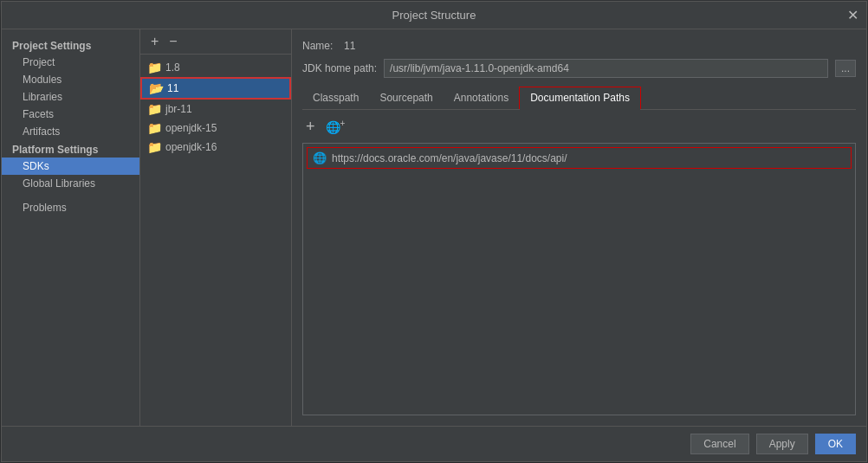 The image size is (868, 463). Describe the element at coordinates (71, 149) in the screenshot. I see `platform-settings-header: Platform Settings` at that location.